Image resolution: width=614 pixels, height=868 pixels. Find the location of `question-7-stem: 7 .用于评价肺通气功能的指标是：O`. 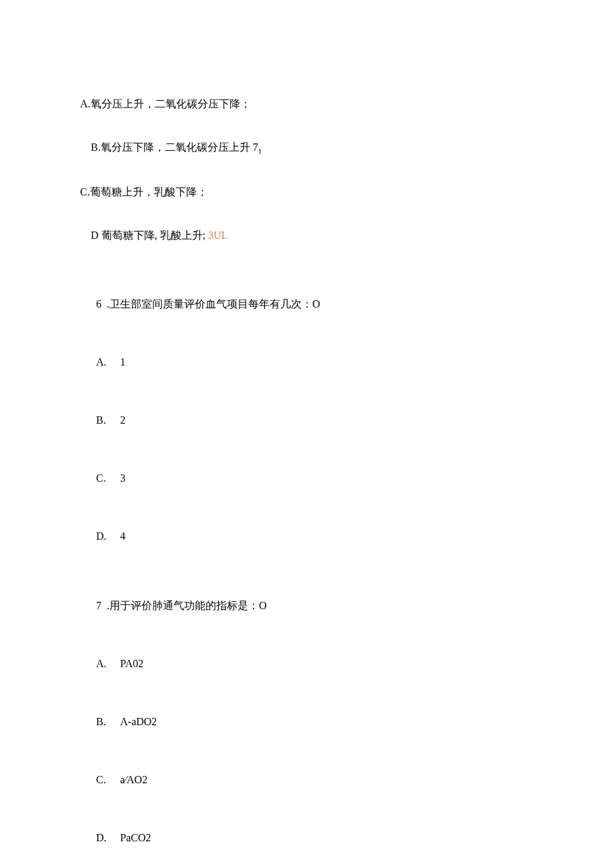

question-7-stem: 7 .用于评价肺通气功能的指标是：O is located at coordinates (307, 606).